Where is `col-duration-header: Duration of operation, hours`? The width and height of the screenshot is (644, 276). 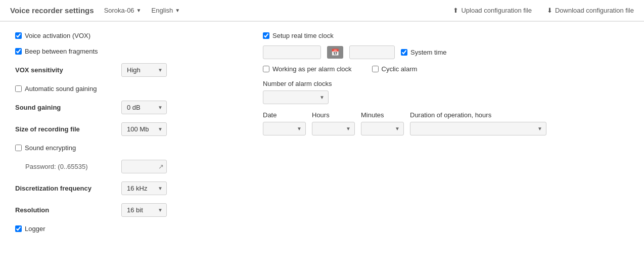
col-duration-header: Duration of operation, hours is located at coordinates (478, 115).